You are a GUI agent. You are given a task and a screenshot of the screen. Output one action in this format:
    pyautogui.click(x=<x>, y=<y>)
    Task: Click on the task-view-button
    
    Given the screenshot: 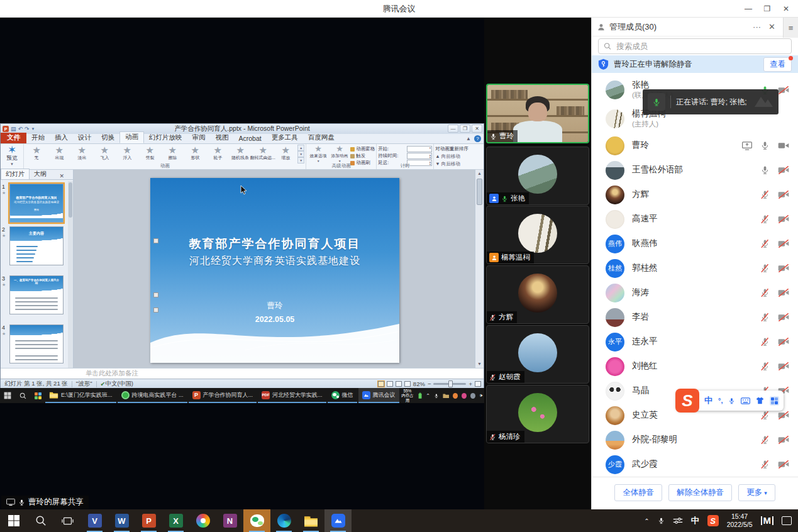 What is the action you would take?
    pyautogui.click(x=68, y=521)
    